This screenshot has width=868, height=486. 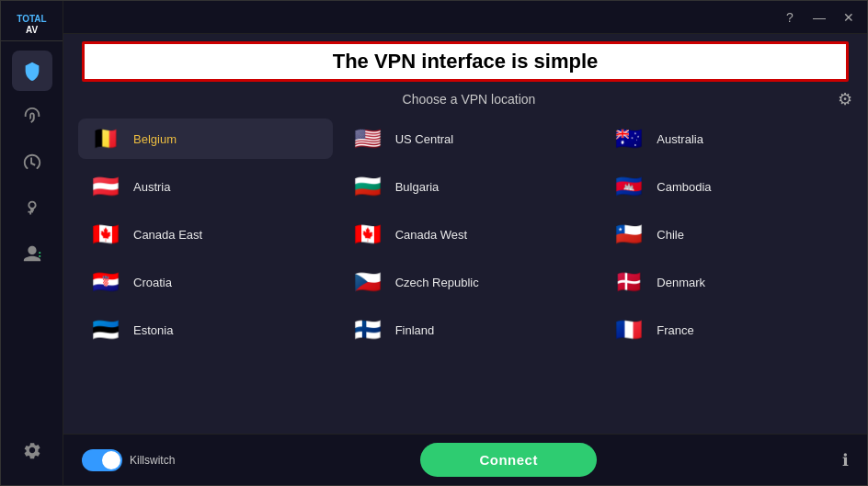 I want to click on location-name-us-central: US Central, so click(x=425, y=140).